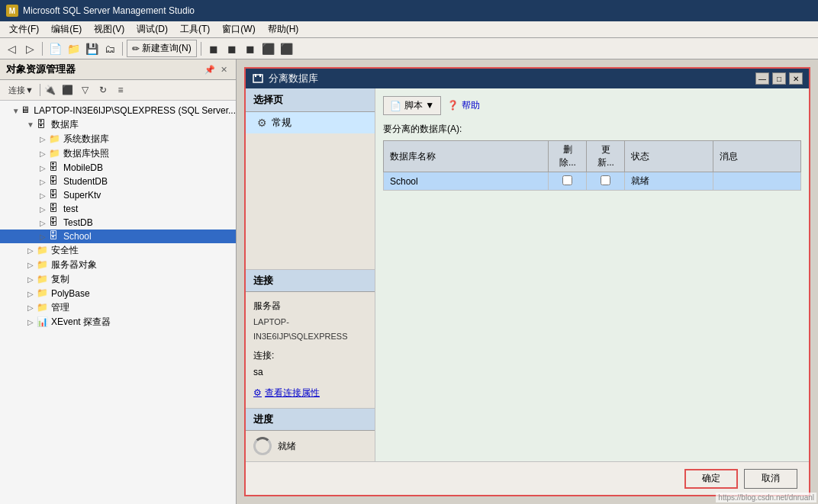  Describe the element at coordinates (118, 90) in the screenshot. I see `explorer-toolbar: 连接▼ 🔌 ⬛ ▽ ↻ ≡` at that location.